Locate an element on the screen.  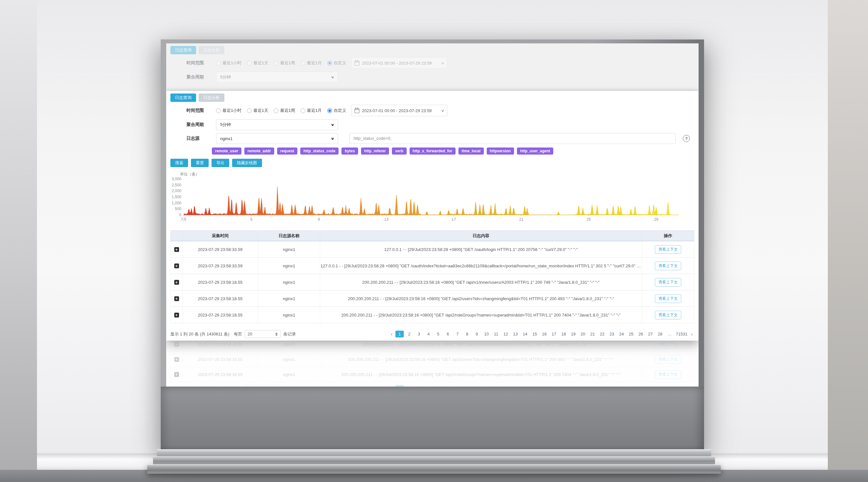
page-number: 9 is located at coordinates (476, 334).